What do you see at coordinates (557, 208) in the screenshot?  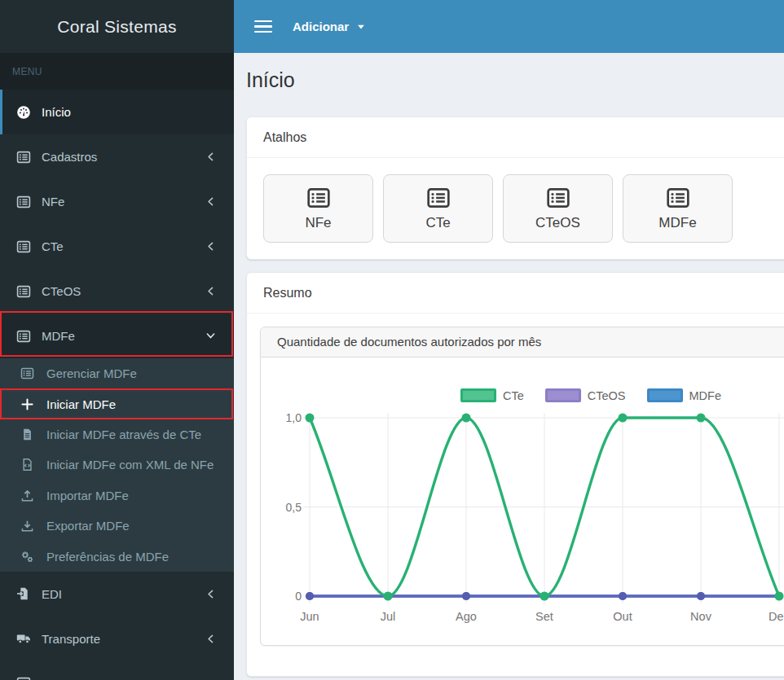 I see `shortcut-cteos-button: CTeOS` at bounding box center [557, 208].